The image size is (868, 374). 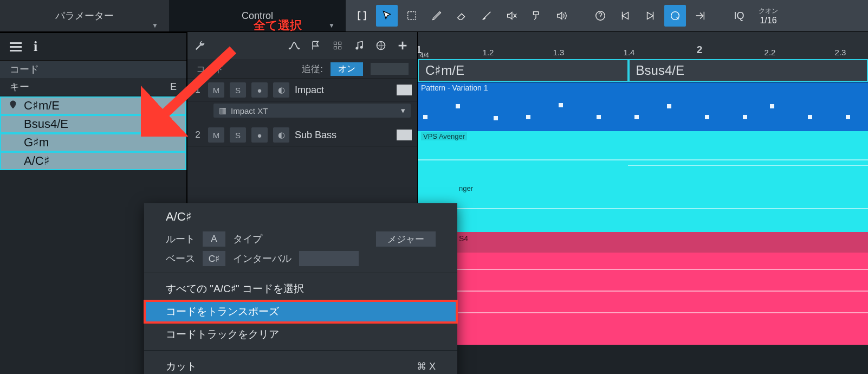 I want to click on chord-item: C♯m/E, so click(x=93, y=106).